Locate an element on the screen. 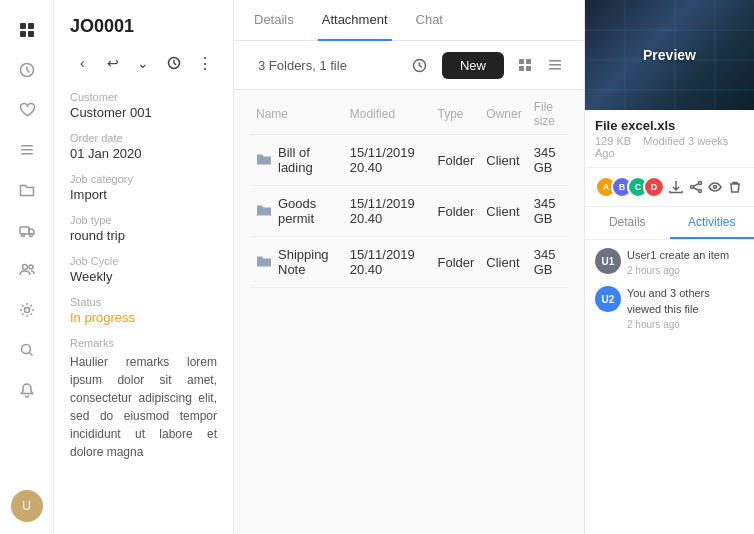 The height and width of the screenshot is (534, 754). file-name: File excel.xls is located at coordinates (670, 126).